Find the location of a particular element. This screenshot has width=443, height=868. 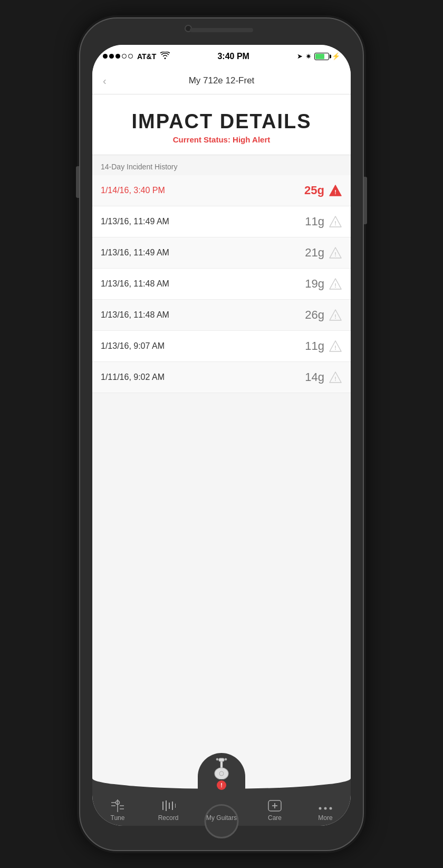

navigation-bar: ‹ My 712e 12-Fret is located at coordinates (222, 81).